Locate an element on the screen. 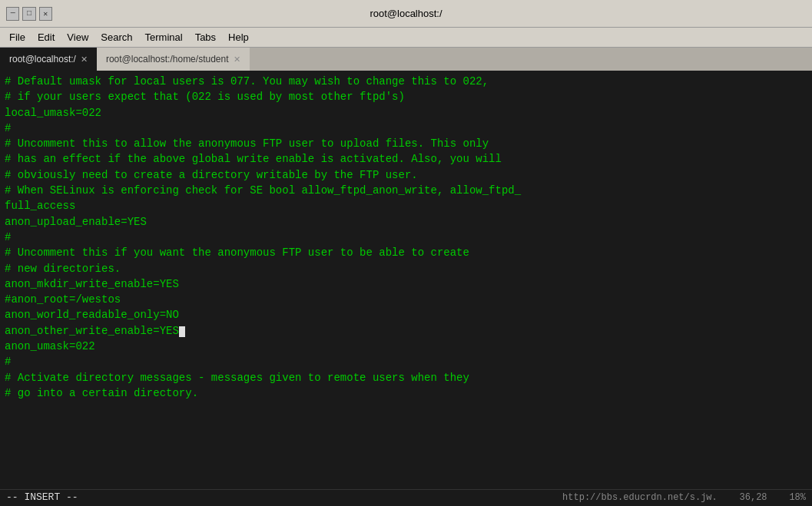 Image resolution: width=812 pixels, height=506 pixels. terminal-line: anon_mkdir_write_enable=YES is located at coordinates (406, 284).